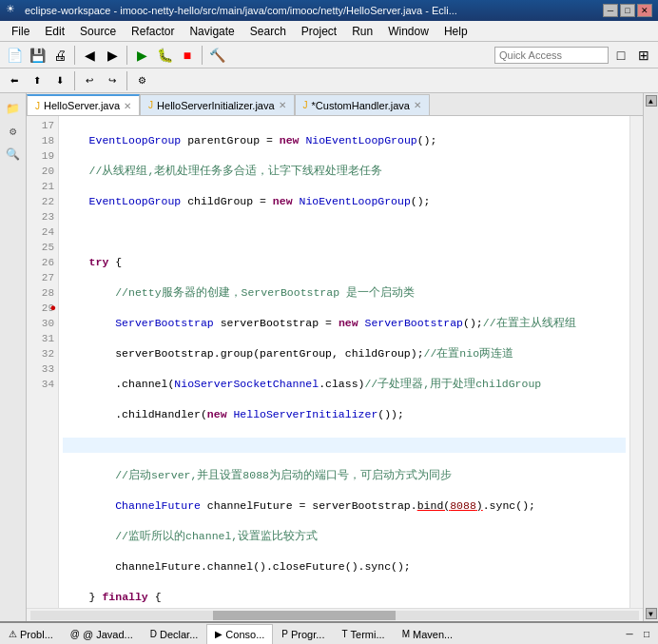  I want to click on tab-close-1: ✕, so click(127, 107).